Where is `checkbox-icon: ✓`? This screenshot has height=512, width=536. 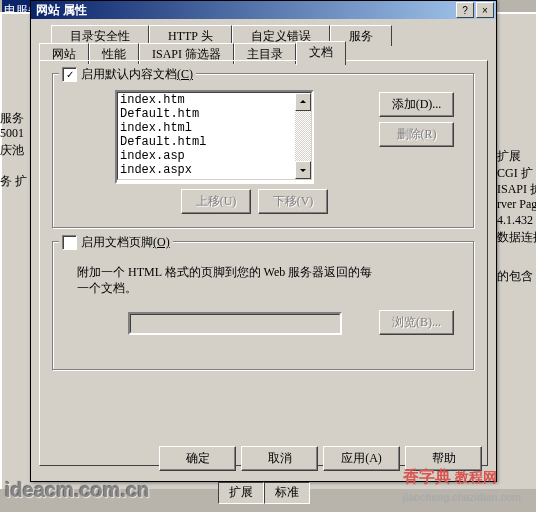 checkbox-icon: ✓ is located at coordinates (70, 74).